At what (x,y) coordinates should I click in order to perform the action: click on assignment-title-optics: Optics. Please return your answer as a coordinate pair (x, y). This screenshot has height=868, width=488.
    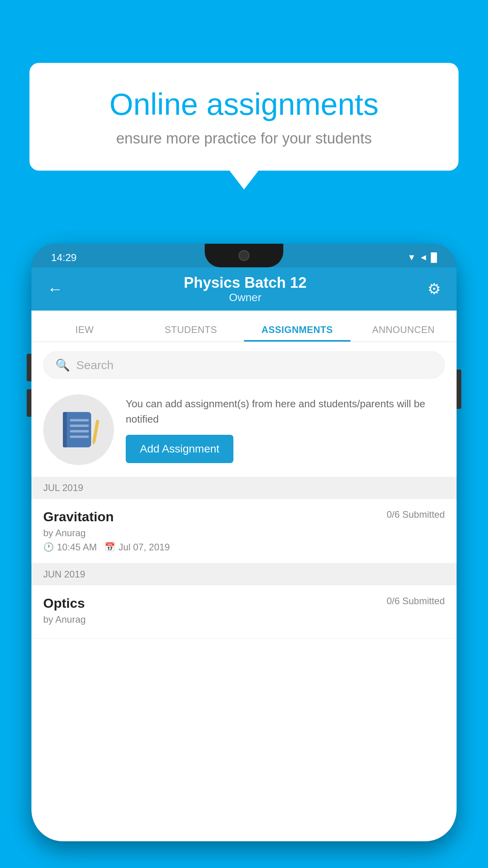
    Looking at the image, I should click on (64, 603).